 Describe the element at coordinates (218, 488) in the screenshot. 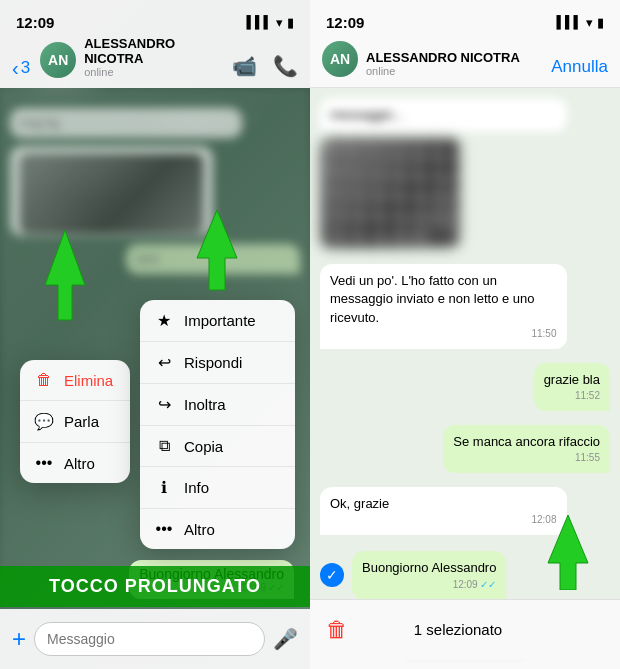

I see `menu-item-info: ℹ Info` at that location.